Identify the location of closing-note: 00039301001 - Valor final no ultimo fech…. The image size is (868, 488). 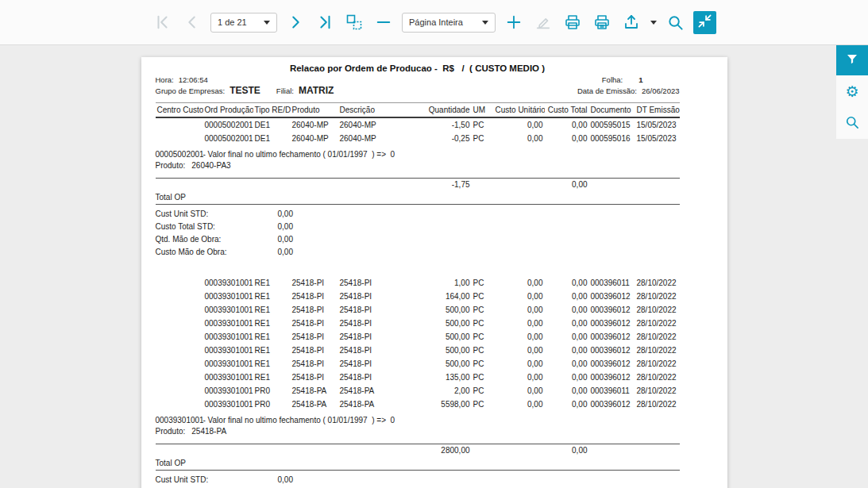
(418, 421).